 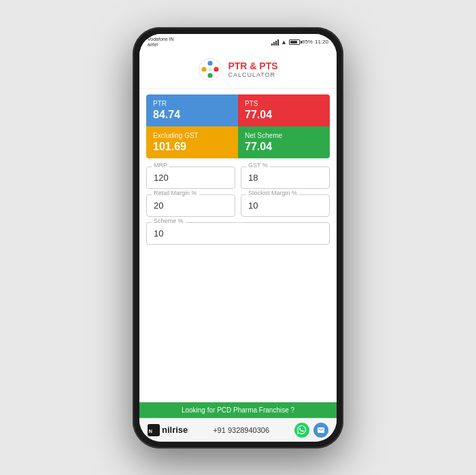 I want to click on app-logo-icon, so click(x=210, y=69).